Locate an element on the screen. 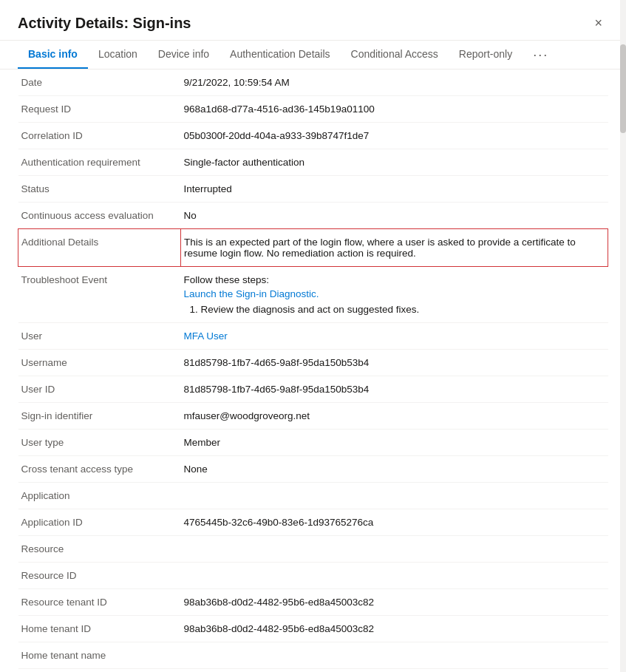  row-label: Status is located at coordinates (100, 189).